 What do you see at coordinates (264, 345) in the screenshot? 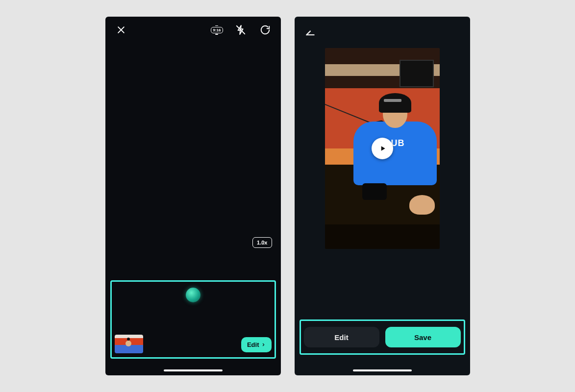
I see `chevron-right-icon` at bounding box center [264, 345].